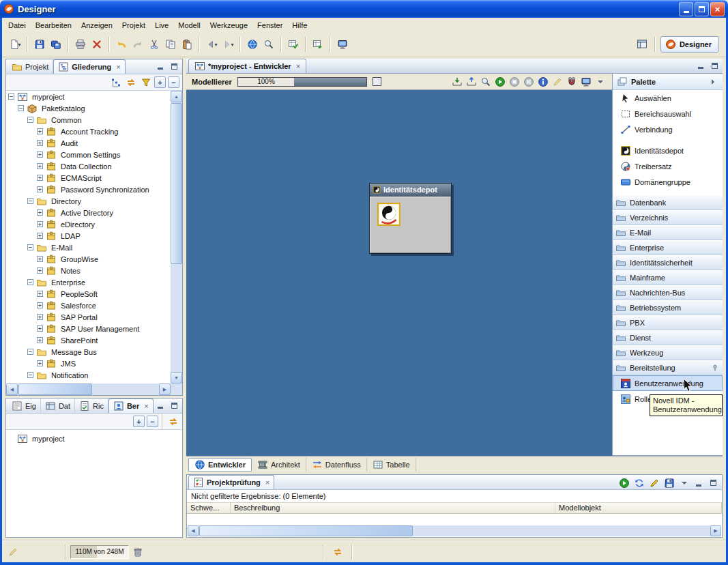 The image size is (728, 565). I want to click on node-title-bar: Identitätsdepot, so click(411, 190).